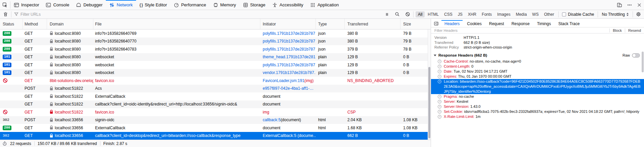  Describe the element at coordinates (538, 72) in the screenshot. I see `header-row: ?Date: Tue, 02 Nov 2021 04:17:21 GMT` at that location.